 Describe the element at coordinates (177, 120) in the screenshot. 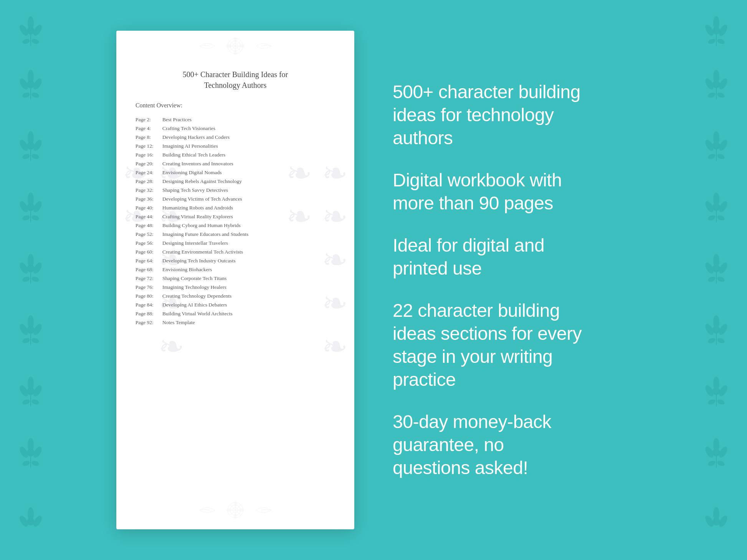

I see `toc-title-text: Best Practices` at that location.